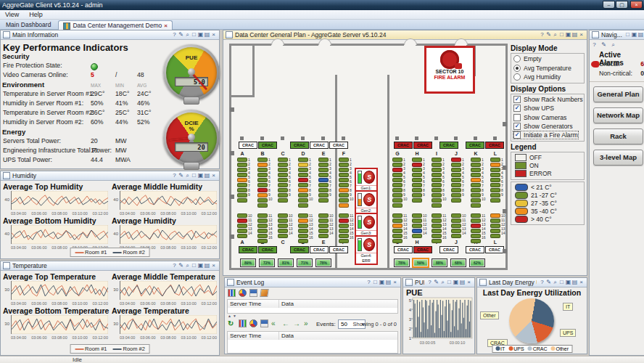 The image size is (644, 363). What do you see at coordinates (421, 263) in the screenshot?
I see `ups-unit: 59%` at bounding box center [421, 263].